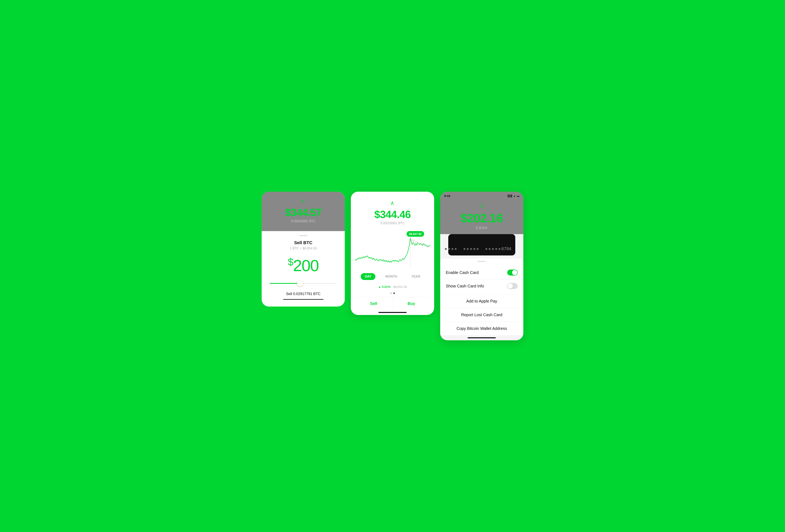 The width and height of the screenshot is (785, 532). Describe the element at coordinates (392, 223) in the screenshot. I see `screen2-btc-amount: 0.05026901 BTC` at that location.